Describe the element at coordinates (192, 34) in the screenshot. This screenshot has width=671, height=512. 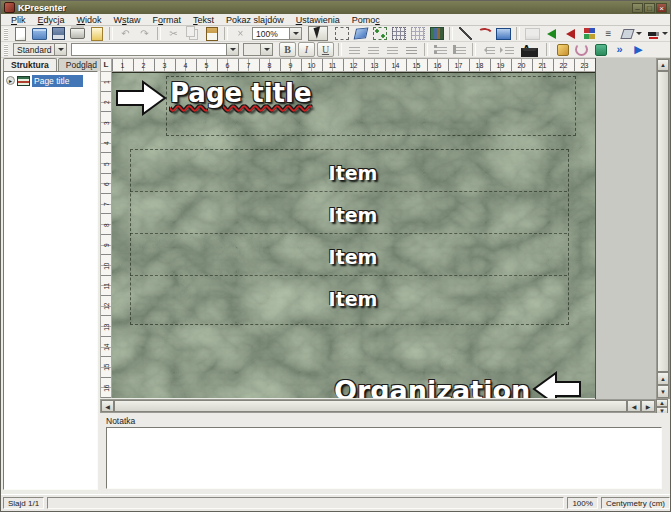
I see `copy-icon` at that location.